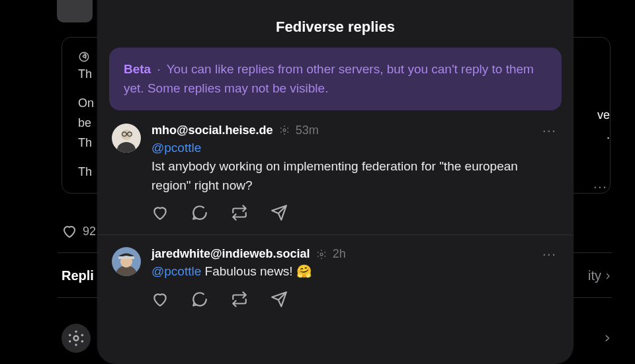 The image size is (635, 364). I want to click on bg-post-right-text: ve ., so click(603, 126).